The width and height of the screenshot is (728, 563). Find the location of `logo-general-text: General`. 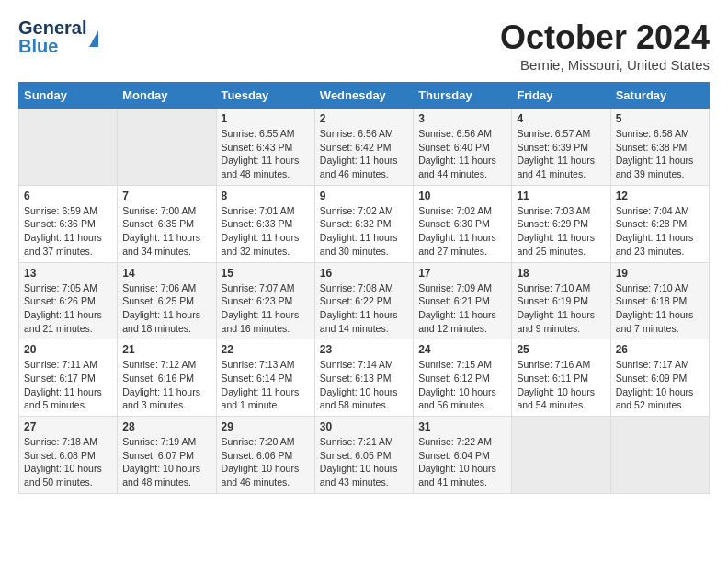

logo-general-text: General is located at coordinates (52, 28).